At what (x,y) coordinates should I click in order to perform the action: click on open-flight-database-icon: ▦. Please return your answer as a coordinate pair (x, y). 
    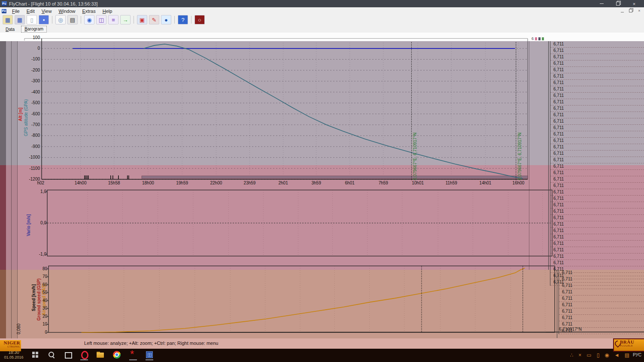
    Looking at the image, I should click on (8, 20).